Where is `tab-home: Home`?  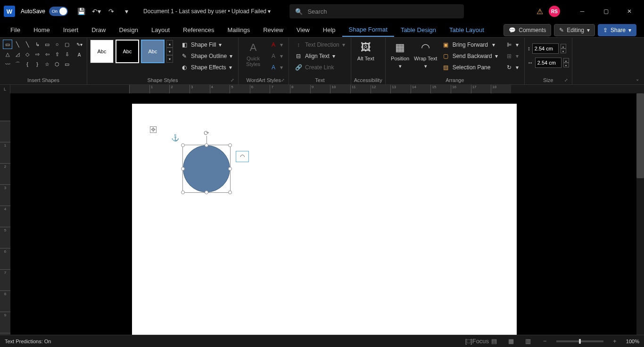 tab-home: Home is located at coordinates (41, 30).